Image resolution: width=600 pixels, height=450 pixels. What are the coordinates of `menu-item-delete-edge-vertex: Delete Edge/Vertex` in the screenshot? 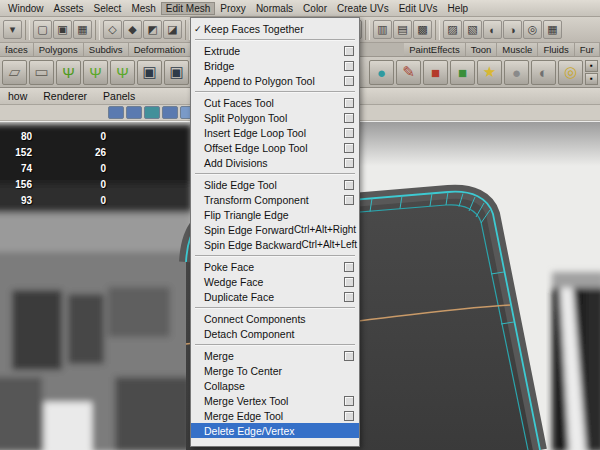 It's located at (275, 430).